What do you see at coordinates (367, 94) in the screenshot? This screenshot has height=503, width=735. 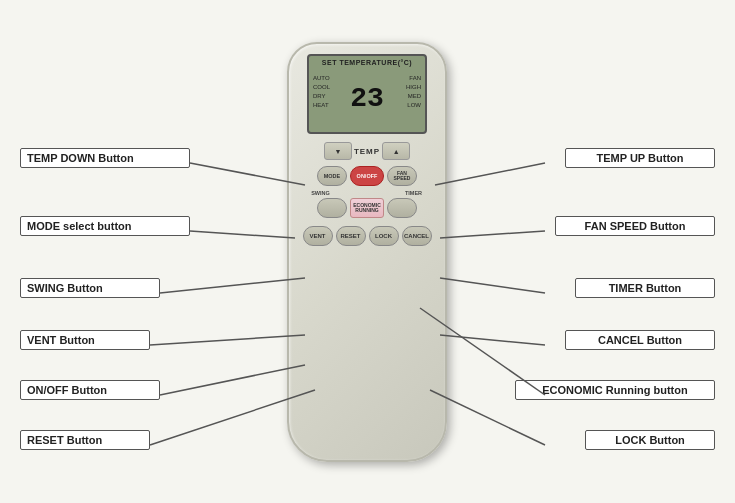 I see `lcd-display: SET TEMPERATURE(°C) AUTO COOL DRY HEAT F…` at bounding box center [367, 94].